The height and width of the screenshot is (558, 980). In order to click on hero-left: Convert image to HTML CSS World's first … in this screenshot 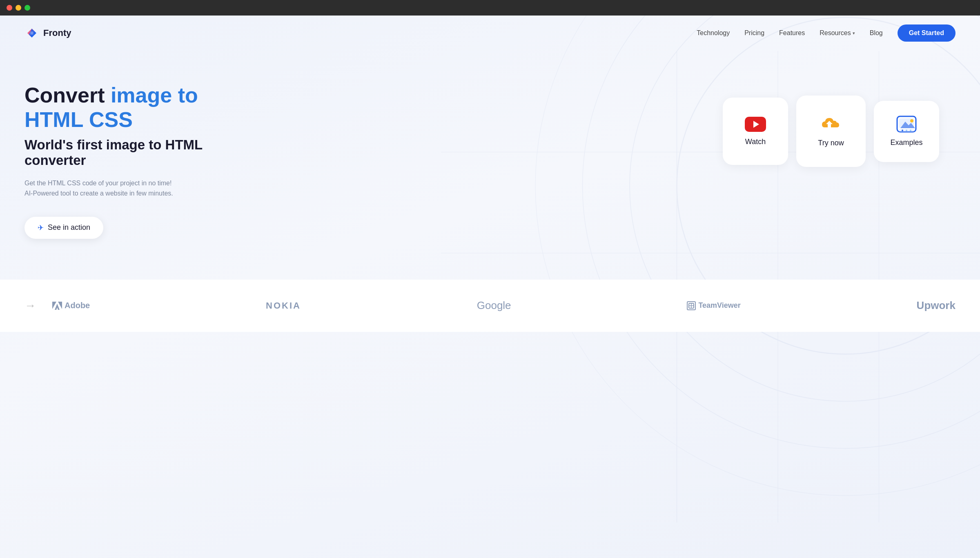, I will do `click(139, 157)`.